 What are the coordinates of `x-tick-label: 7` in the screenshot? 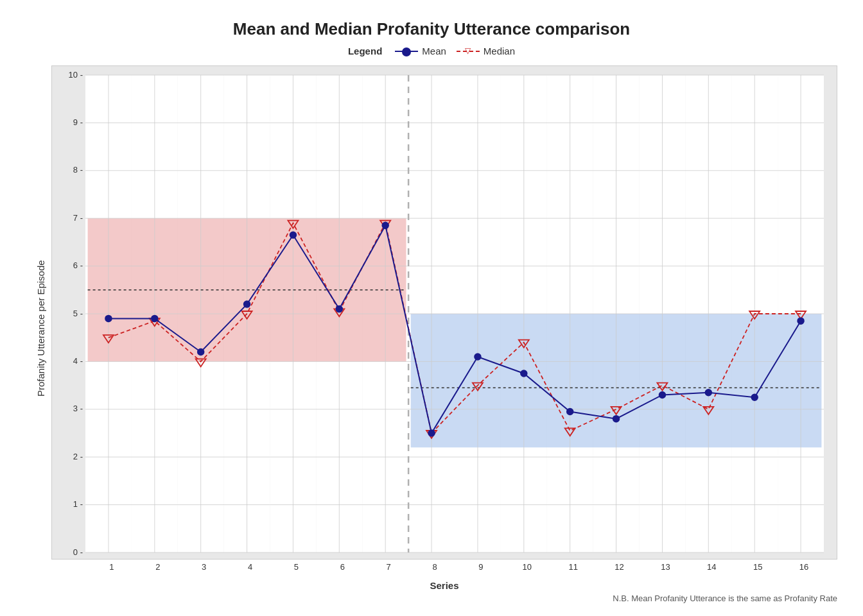 It's located at (388, 567).